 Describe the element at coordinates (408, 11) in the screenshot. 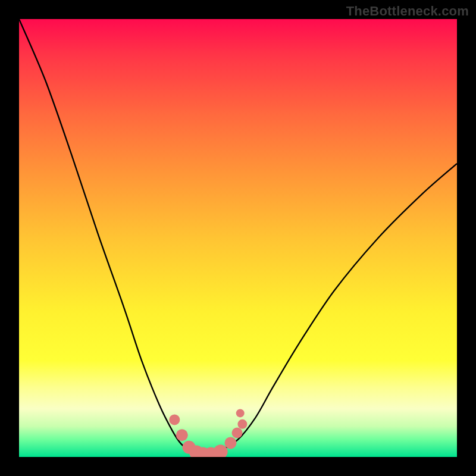

I see `watermark-text: TheBottleneck.com` at that location.